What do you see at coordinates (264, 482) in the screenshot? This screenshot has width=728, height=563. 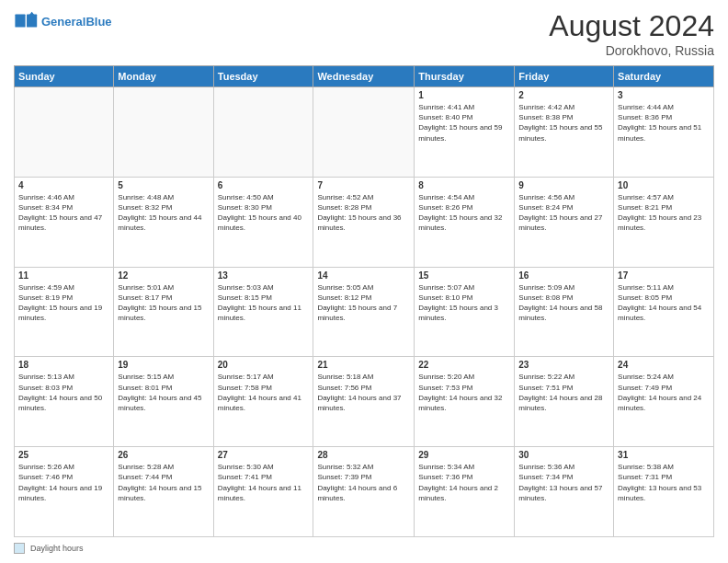 I see `day-info: Sunrise: 5:30 AM Sunset: 7:41 PM Dayligh…` at bounding box center [264, 482].